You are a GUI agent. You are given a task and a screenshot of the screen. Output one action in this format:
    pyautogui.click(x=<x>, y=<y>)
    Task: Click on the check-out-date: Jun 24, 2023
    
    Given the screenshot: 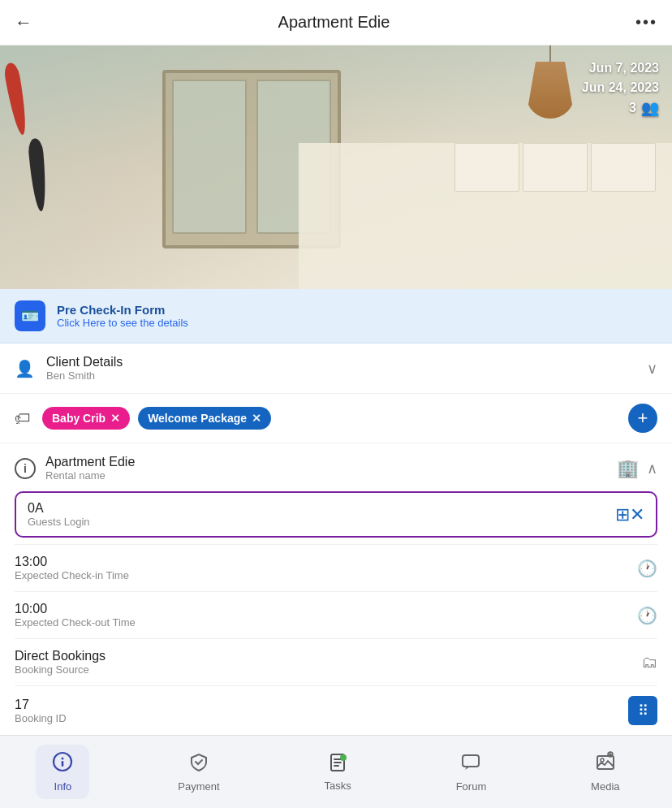 What is the action you would take?
    pyautogui.click(x=620, y=88)
    